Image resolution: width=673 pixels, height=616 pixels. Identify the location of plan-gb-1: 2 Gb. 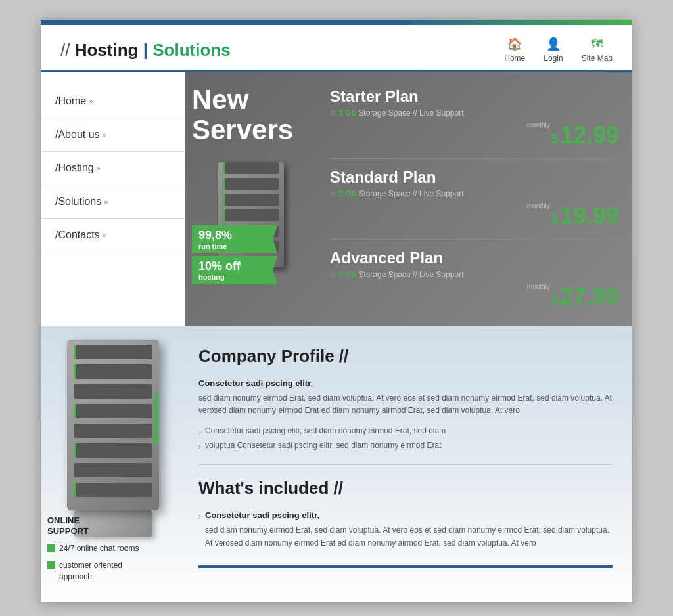
(347, 194).